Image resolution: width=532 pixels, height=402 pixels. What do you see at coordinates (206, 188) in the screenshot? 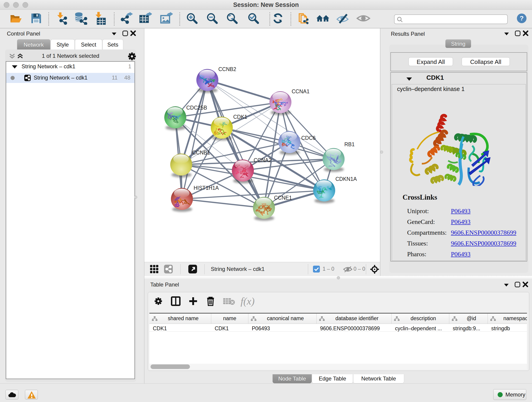
I see `svg-text: HIST1H1A` at bounding box center [206, 188].